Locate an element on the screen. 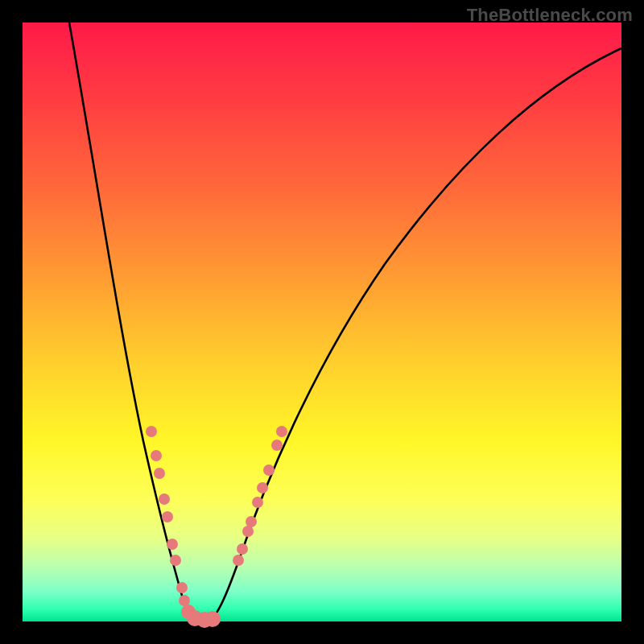 The image size is (644, 644). marker-group is located at coordinates (217, 526).